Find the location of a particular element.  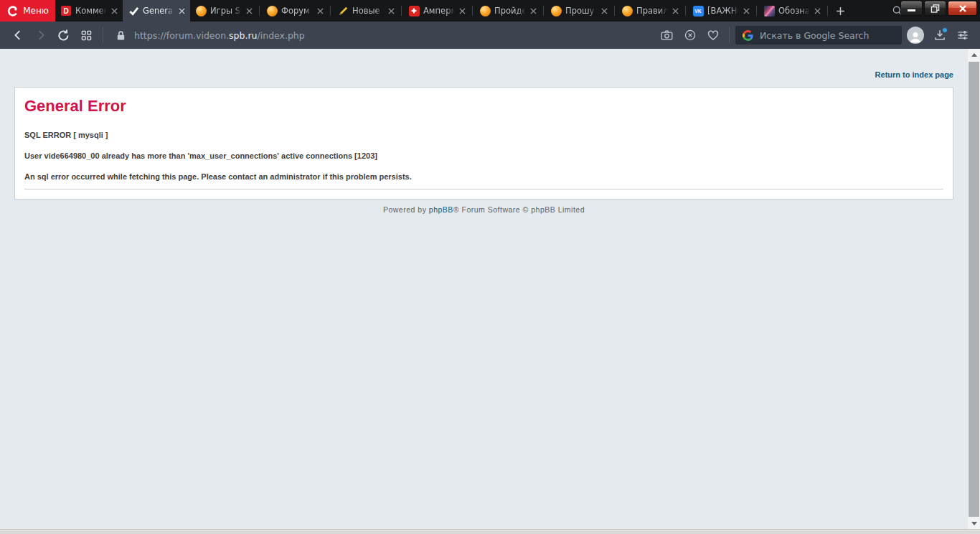

error-divider is located at coordinates (484, 189).